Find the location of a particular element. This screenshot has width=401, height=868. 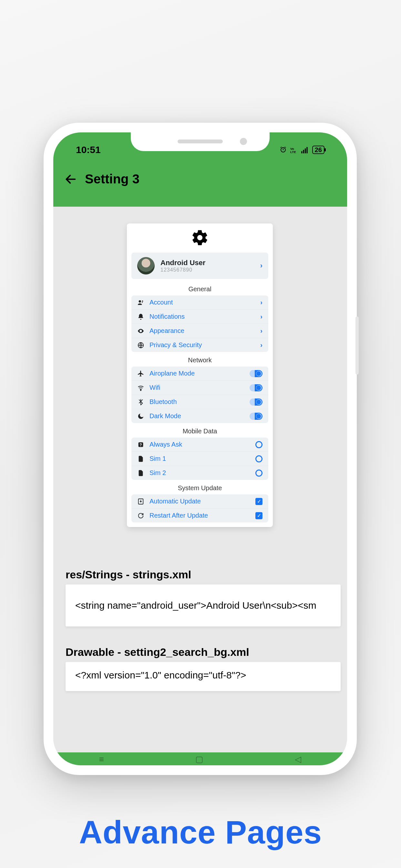

nav-recent-icon: ≡ is located at coordinates (102, 760).